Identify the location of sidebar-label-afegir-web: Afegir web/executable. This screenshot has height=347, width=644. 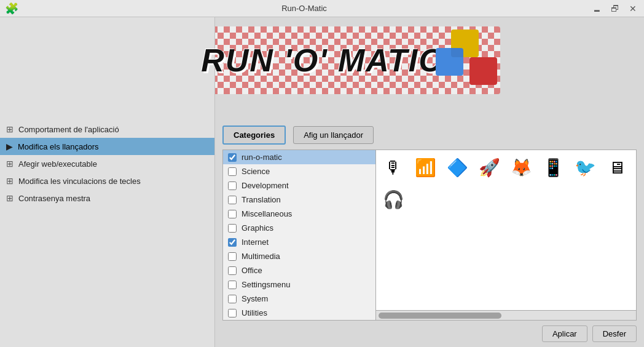
(58, 164).